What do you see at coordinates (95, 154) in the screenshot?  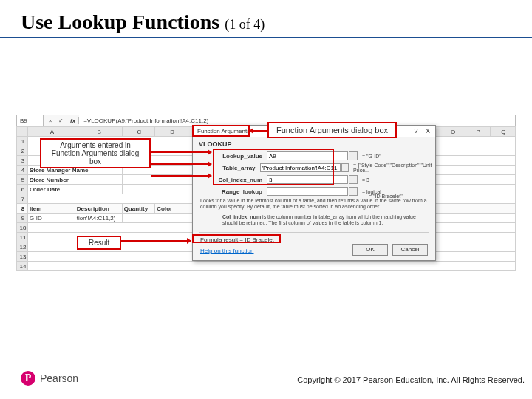 I see `callout-args-entered: Arguments entered in Function Arguments …` at bounding box center [95, 154].